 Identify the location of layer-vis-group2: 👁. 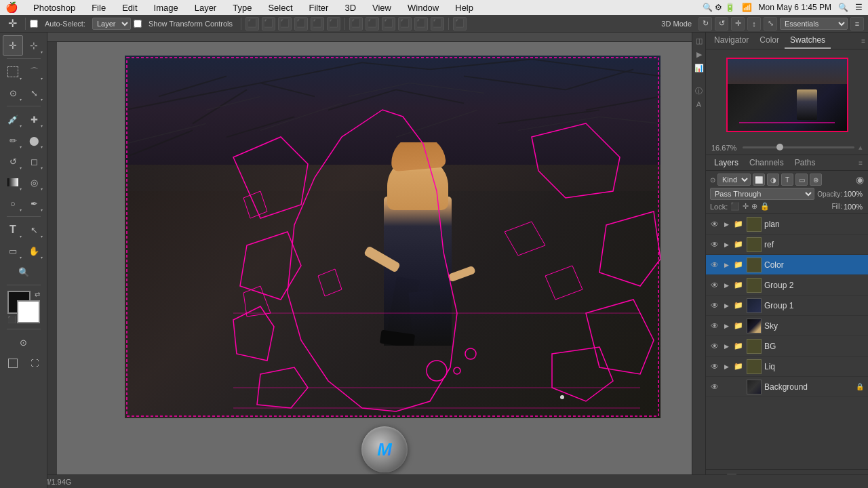
(715, 285).